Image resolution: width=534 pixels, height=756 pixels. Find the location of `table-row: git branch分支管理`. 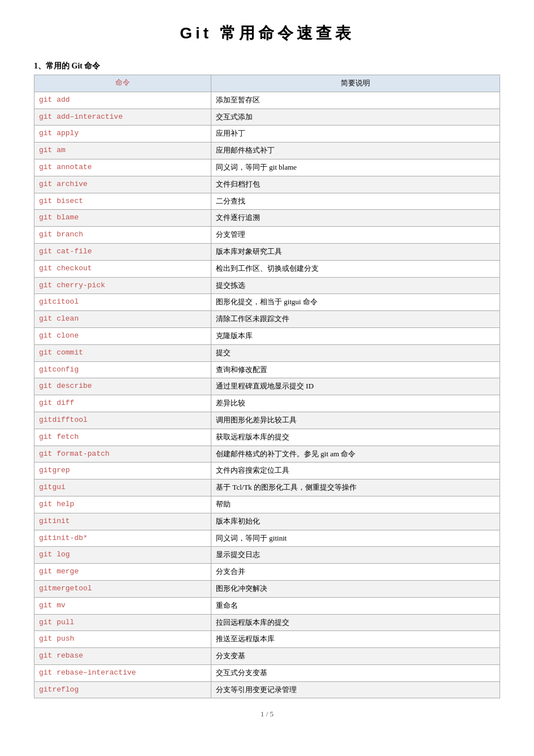

table-row: git branch分支管理 is located at coordinates (267, 235).